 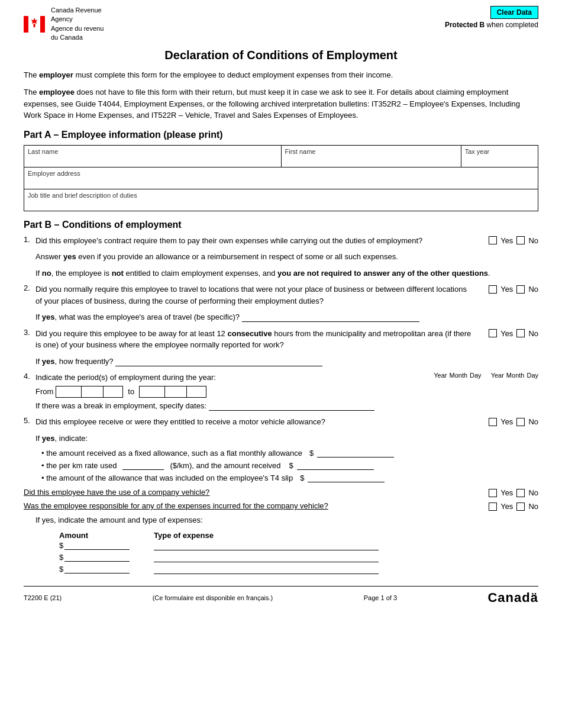 I want to click on month-label-1: Month, so click(x=458, y=375).